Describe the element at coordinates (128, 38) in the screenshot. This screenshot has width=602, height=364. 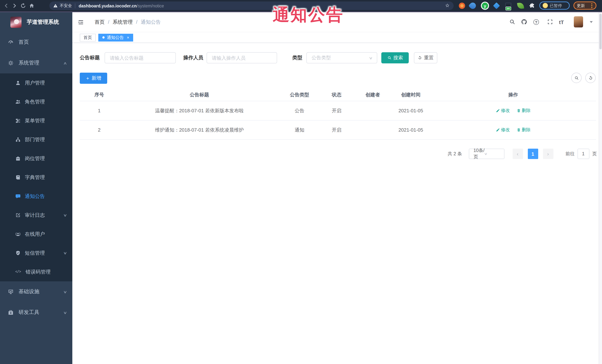
I see `close-icon: ×` at that location.